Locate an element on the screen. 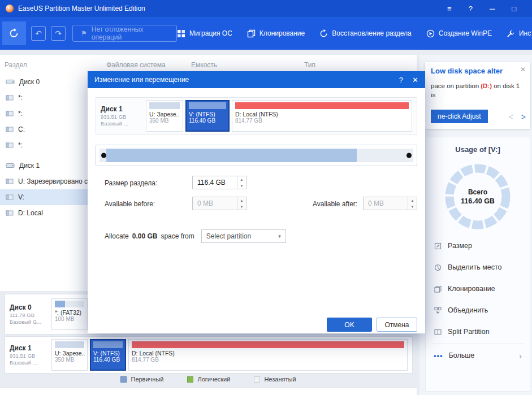 Image resolution: width=532 pixels, height=395 pixels. more-label: Больше is located at coordinates (462, 355).